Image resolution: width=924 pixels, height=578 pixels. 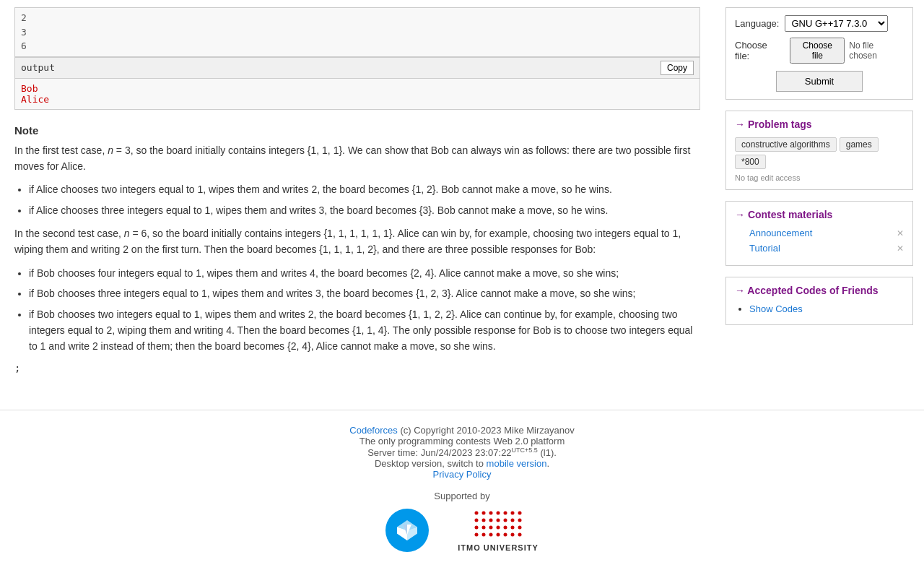 What do you see at coordinates (517, 464) in the screenshot?
I see `mobile-version-link: mobile version` at bounding box center [517, 464].